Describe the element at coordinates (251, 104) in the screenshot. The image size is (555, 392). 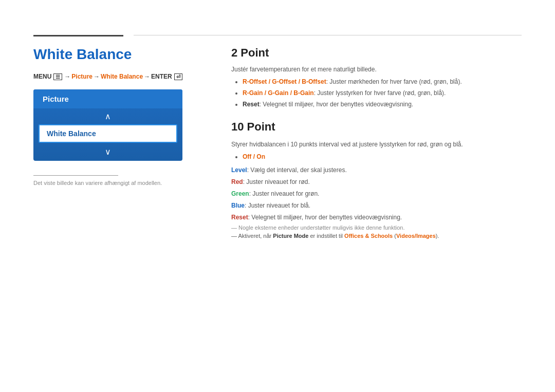
I see `reset-label: Reset` at that location.